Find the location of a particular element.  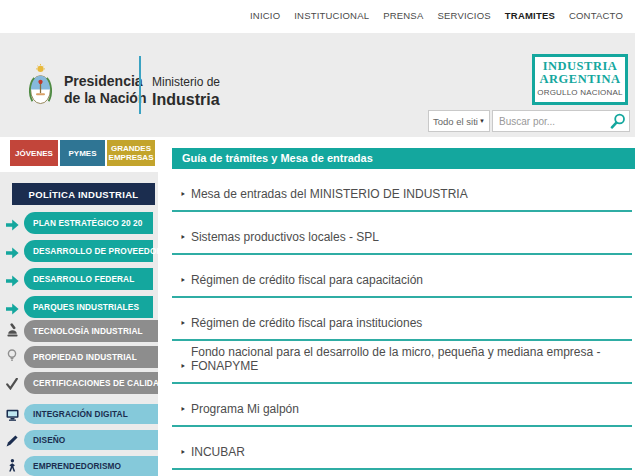

nav-item-contacto: CONTACTO is located at coordinates (596, 16).